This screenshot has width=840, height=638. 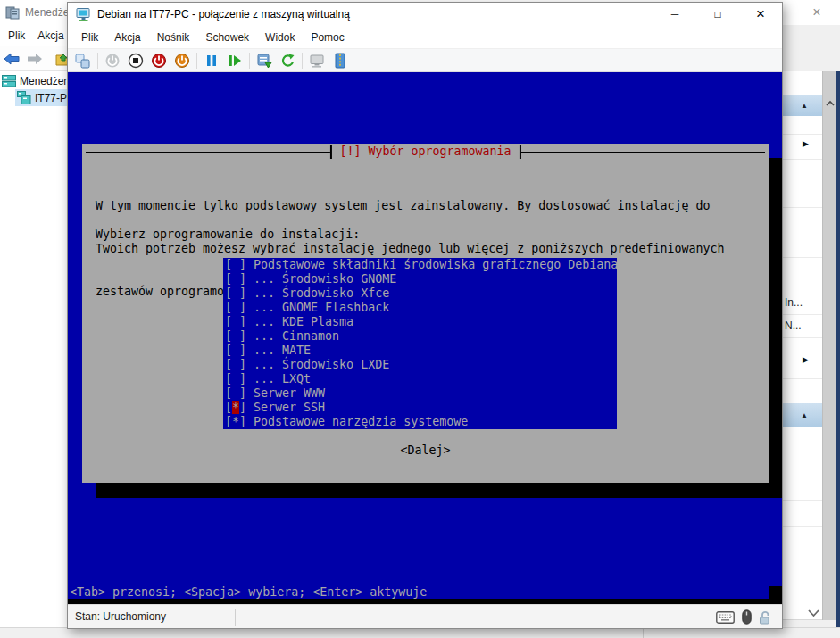 I want to click on software-option: [ ] ... KDE Plasma, so click(x=421, y=322).